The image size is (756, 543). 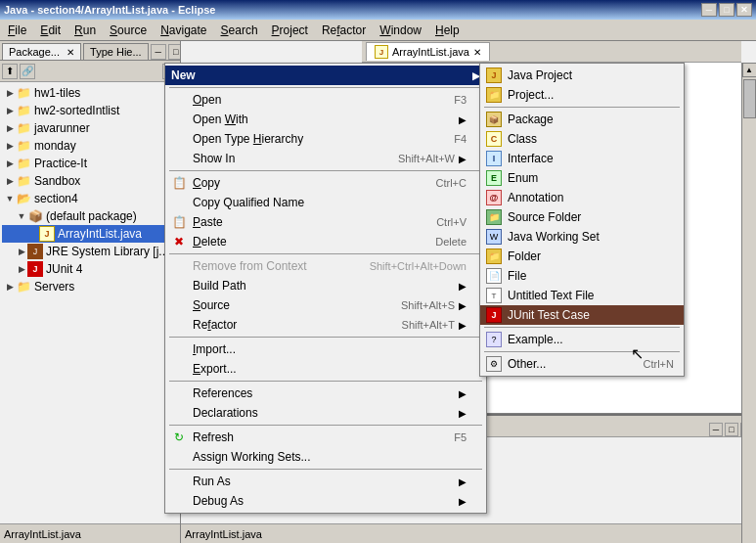 I want to click on list-item: J ArrayIntList.java, so click(x=90, y=234).